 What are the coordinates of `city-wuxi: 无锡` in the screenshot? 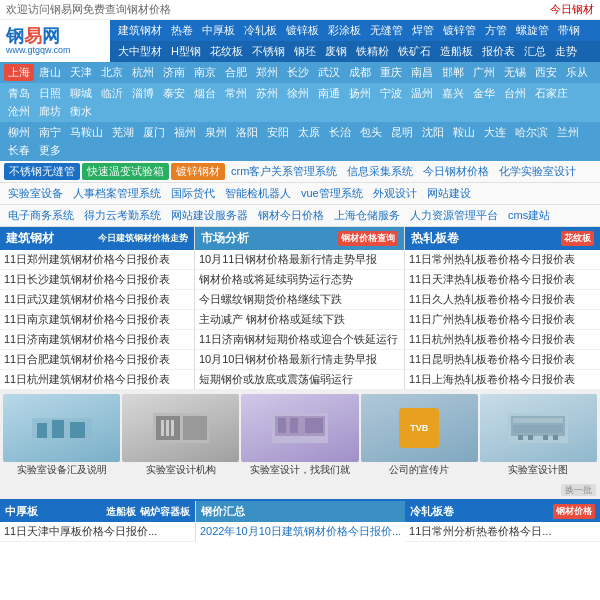 It's located at (515, 72).